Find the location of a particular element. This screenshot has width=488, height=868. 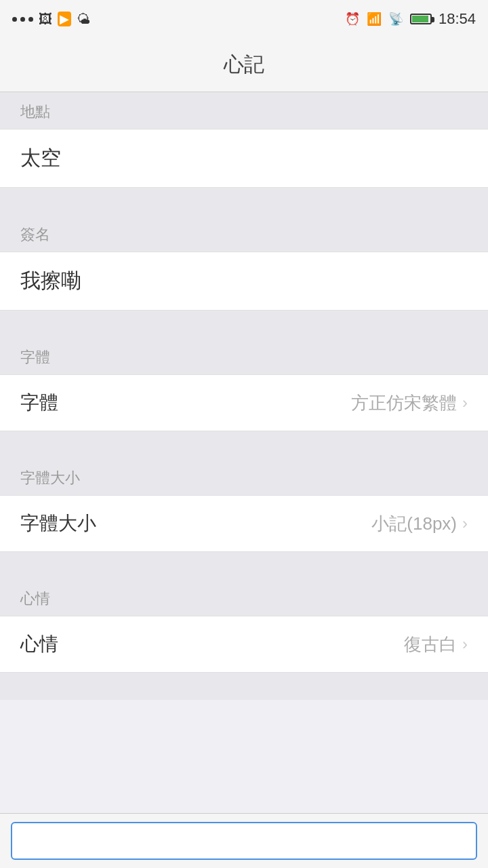

fontsize-header: 字體大小 is located at coordinates (244, 477).